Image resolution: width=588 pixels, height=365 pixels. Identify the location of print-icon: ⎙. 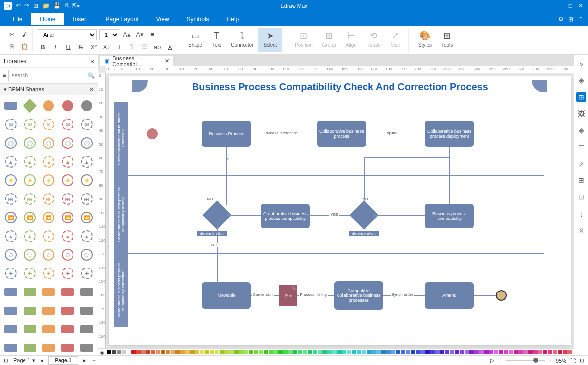
(67, 6).